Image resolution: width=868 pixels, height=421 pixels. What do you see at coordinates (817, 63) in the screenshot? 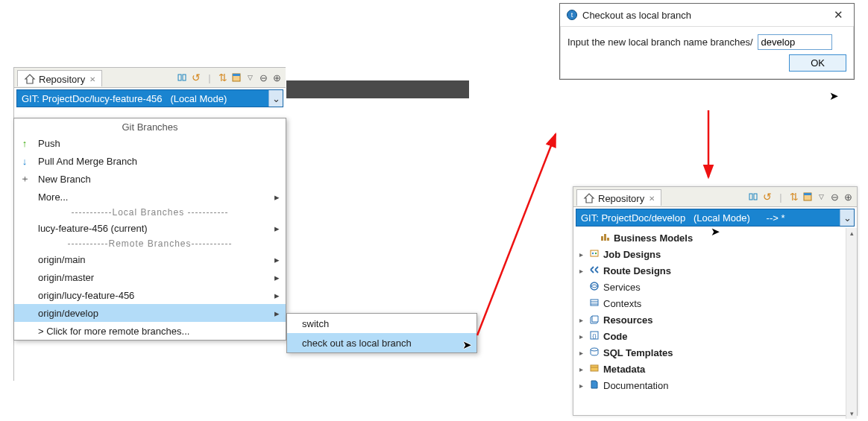
I see `ok-button: OK` at bounding box center [817, 63].